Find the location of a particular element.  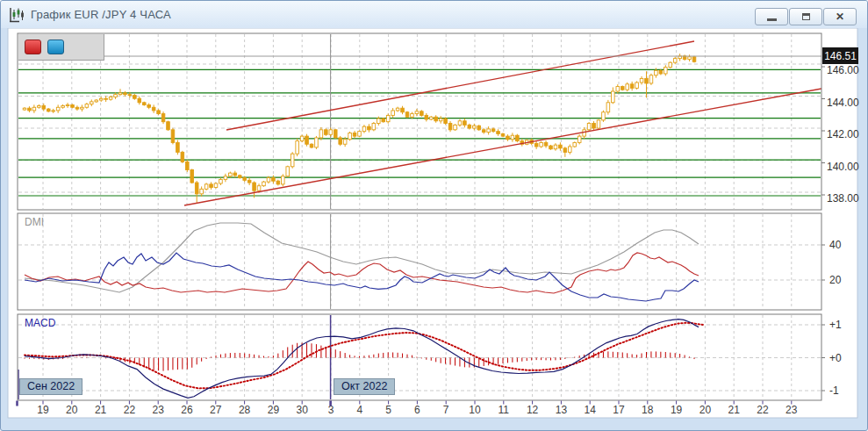

red-marker-button is located at coordinates (33, 47).